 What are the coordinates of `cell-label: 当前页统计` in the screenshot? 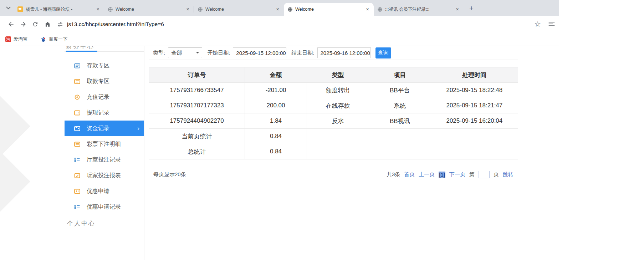 It's located at (197, 136).